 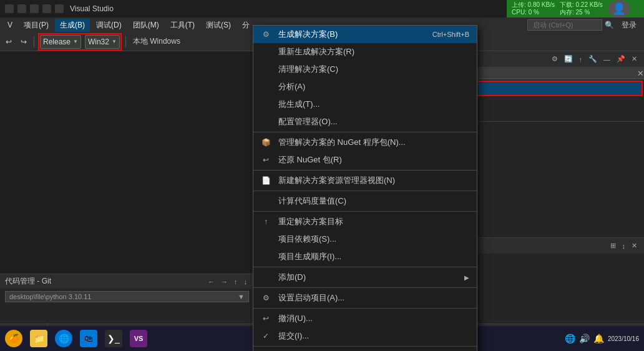 What do you see at coordinates (9, 42) in the screenshot?
I see `toolbar-undo: ↩` at bounding box center [9, 42].